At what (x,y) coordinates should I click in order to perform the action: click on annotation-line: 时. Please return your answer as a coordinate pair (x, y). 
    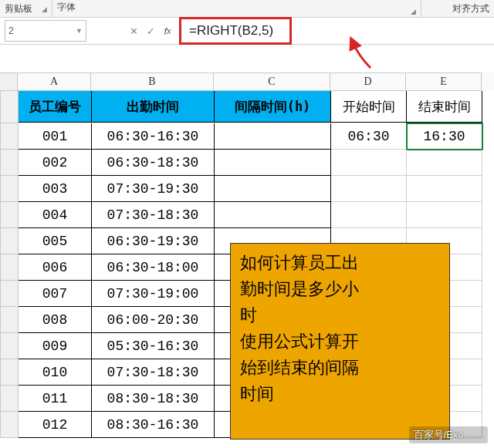
    Looking at the image, I should click on (340, 315).